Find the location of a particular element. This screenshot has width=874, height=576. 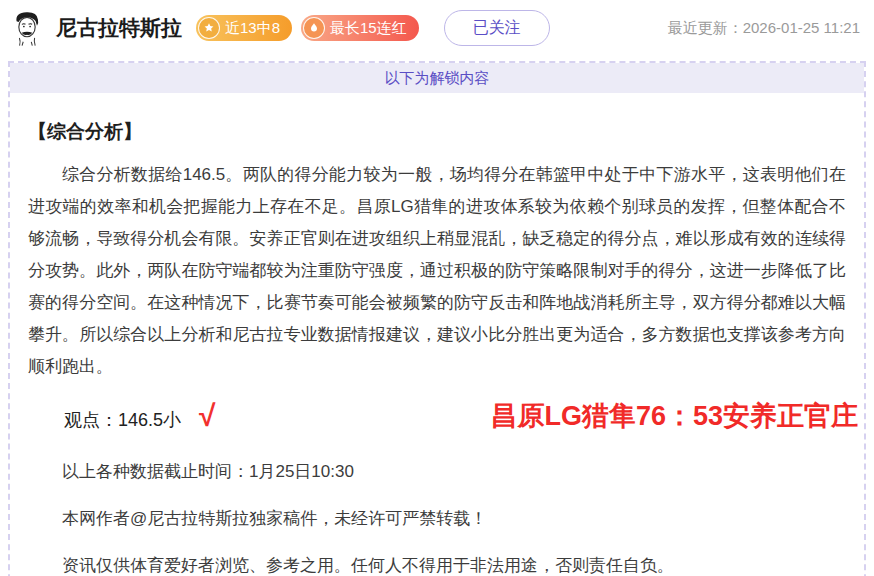

data-deadline: 以上各种数据截止时间：1月25日10:30 is located at coordinates (437, 472).